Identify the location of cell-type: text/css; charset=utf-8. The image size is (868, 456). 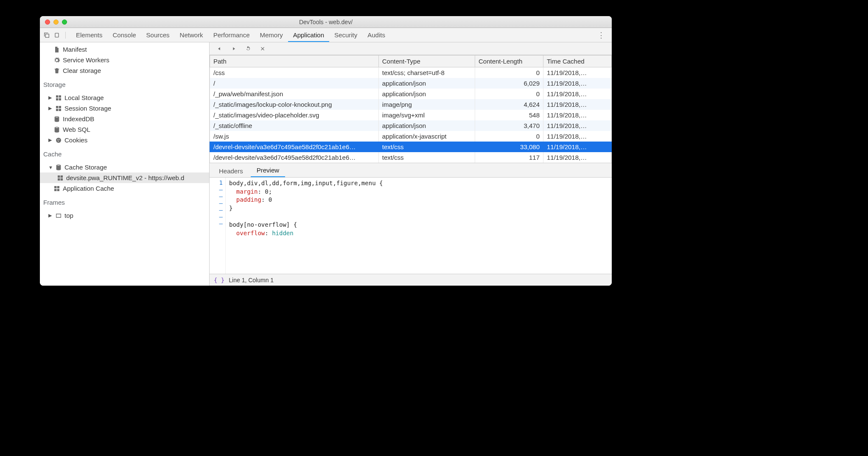
(427, 73).